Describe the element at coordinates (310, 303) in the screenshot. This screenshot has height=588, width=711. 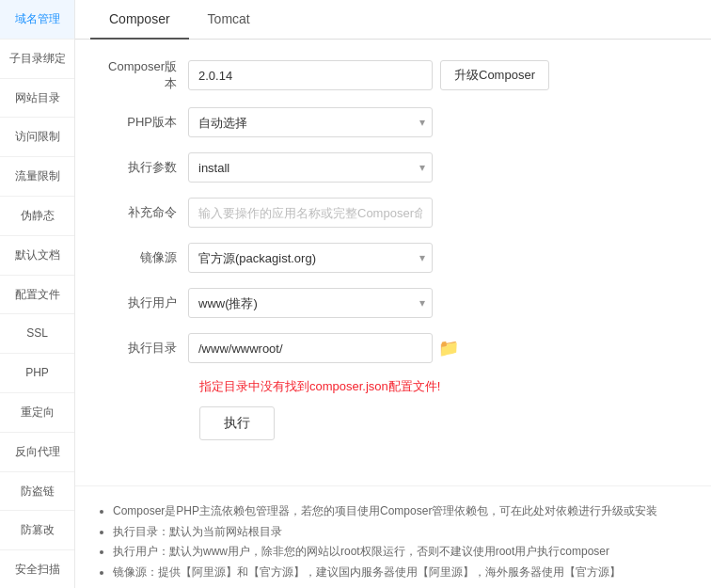
I see `exec-user-select: www(推荐)` at that location.